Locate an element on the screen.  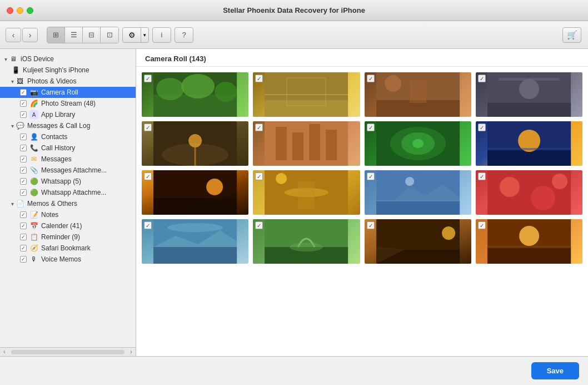
info-button: i is located at coordinates (162, 35).